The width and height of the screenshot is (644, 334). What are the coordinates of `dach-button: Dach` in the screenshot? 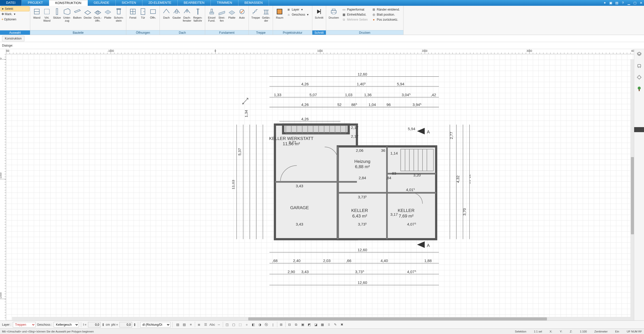 It's located at (166, 13).